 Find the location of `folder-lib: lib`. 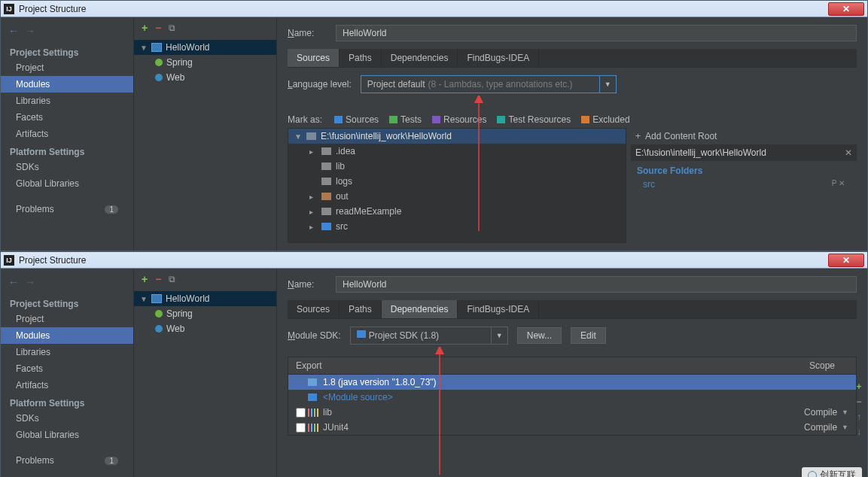

folder-lib: lib is located at coordinates (457, 166).